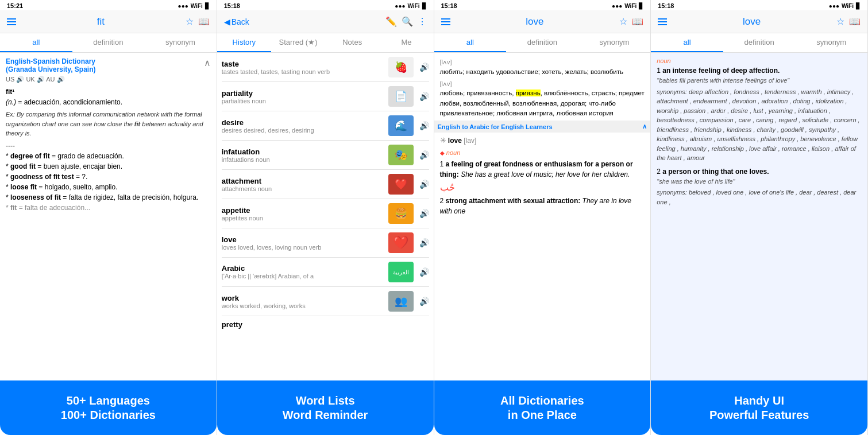 This screenshot has width=868, height=435. Describe the element at coordinates (325, 22) in the screenshot. I see `nav-bar-2: ◀ Back ✏️ 🔍 ⋮` at that location.